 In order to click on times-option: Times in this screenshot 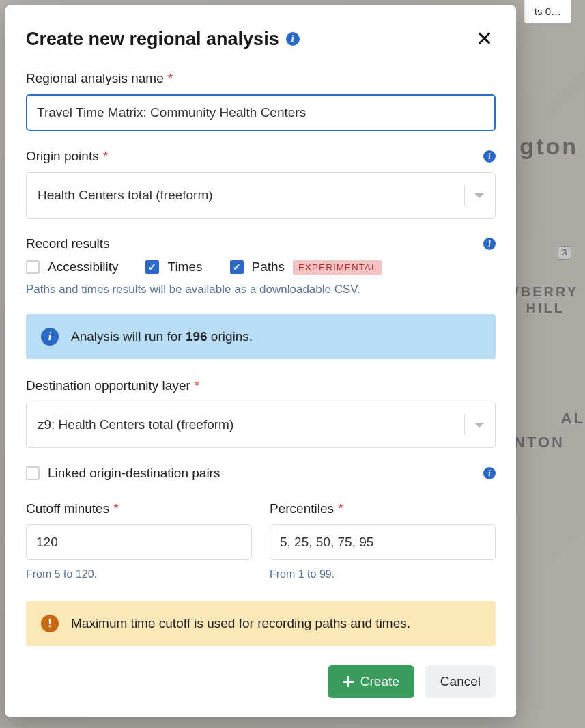, I will do `click(173, 267)`.